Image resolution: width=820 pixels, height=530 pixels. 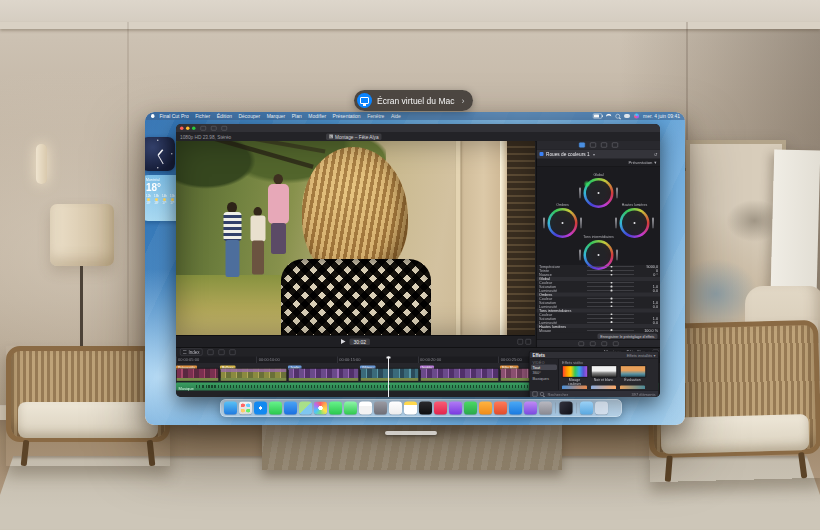 What do you see at coordinates (635, 223) in the screenshot?
I see `color-wheel: Hautes lumières` at bounding box center [635, 223].